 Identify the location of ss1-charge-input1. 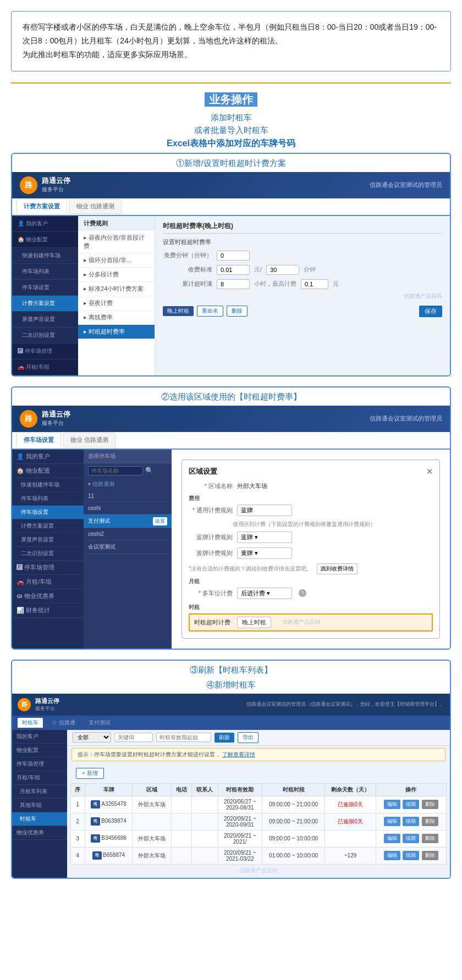
(233, 270).